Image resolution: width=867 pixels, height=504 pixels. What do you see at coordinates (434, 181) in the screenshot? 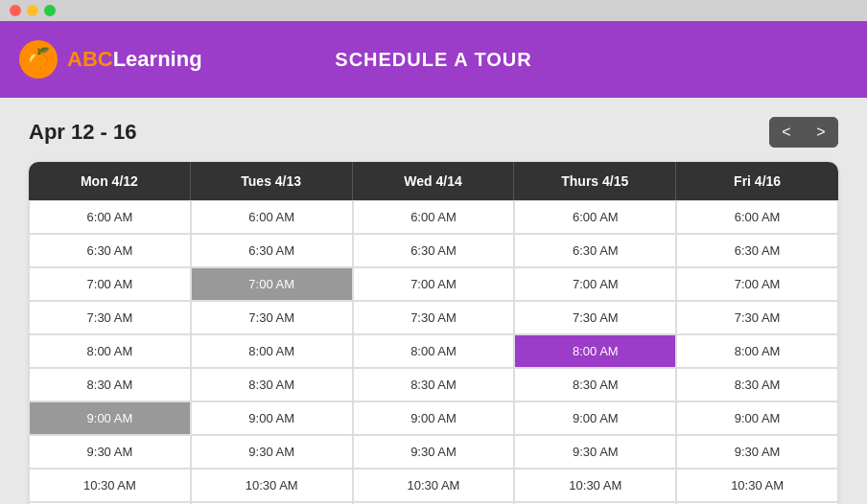
I see `calendar-header: Mon 4/12Tues 4/13Wed 4/14Thurs 4/15Fri 4…` at bounding box center [434, 181].